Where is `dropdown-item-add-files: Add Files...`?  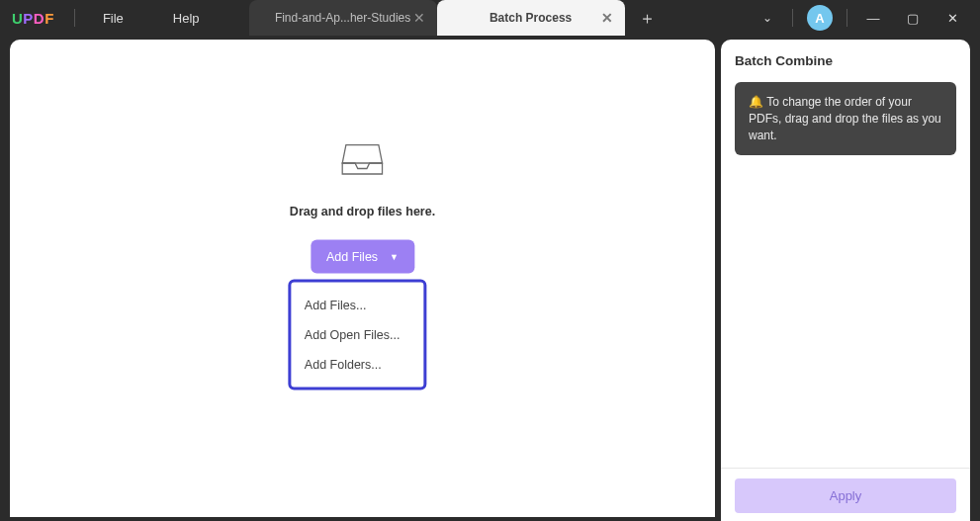 dropdown-item-add-files: Add Files... is located at coordinates (357, 305).